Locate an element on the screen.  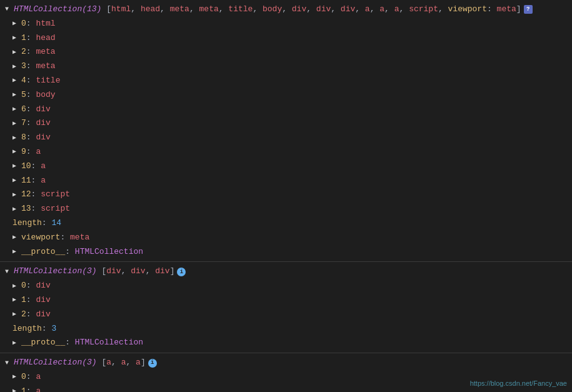
s3-item-1-arrow is located at coordinates (16, 389).